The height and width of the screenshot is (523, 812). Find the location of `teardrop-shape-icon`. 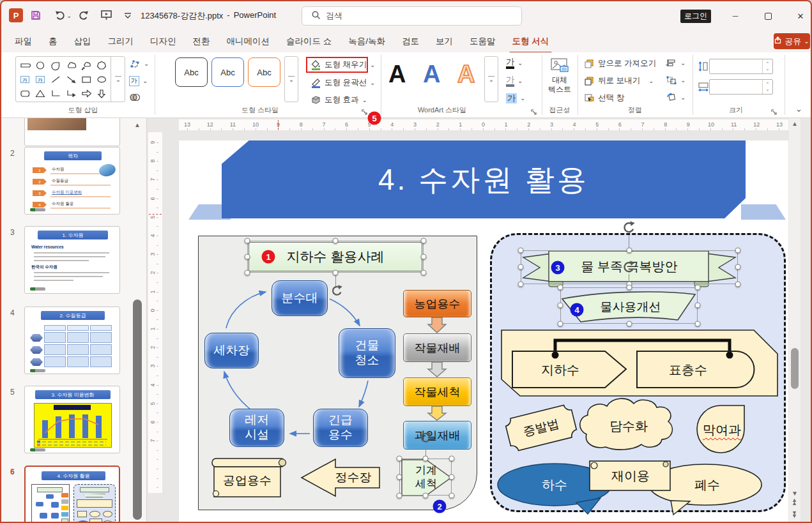

teardrop-shape-icon is located at coordinates (56, 65).